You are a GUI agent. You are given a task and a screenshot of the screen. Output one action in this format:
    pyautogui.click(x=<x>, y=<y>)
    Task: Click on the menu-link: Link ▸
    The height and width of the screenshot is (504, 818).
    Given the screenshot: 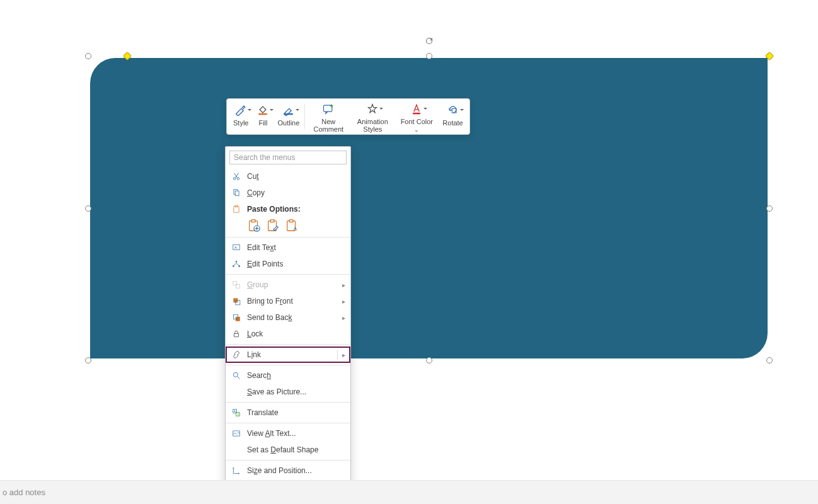 What is the action you would take?
    pyautogui.click(x=288, y=355)
    